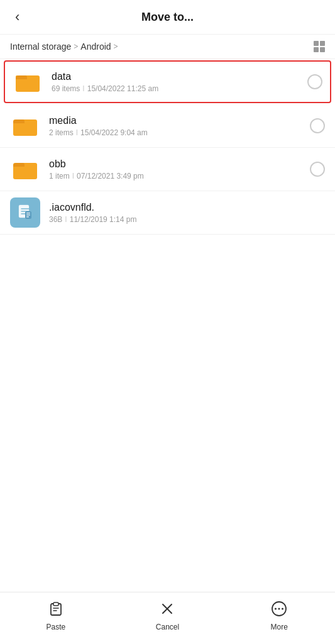 The image size is (335, 644). Describe the element at coordinates (18, 17) in the screenshot. I see `back-button: ‹` at that location.